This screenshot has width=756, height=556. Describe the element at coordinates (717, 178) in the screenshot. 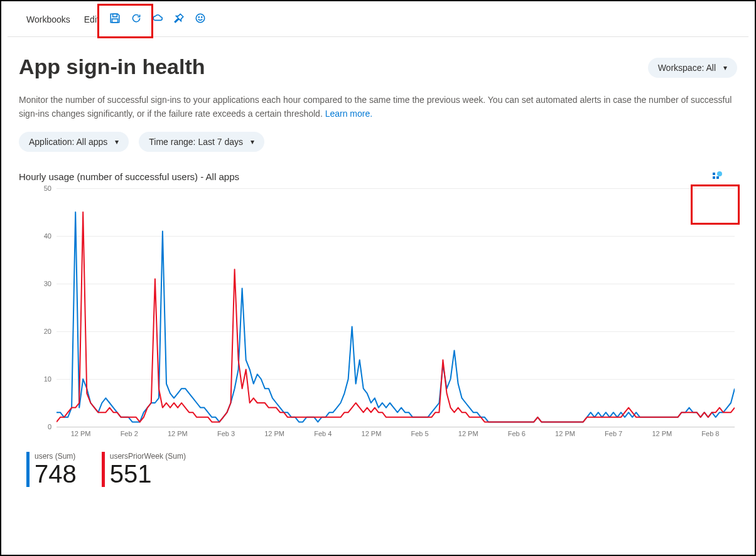

I see `logs-icon` at that location.